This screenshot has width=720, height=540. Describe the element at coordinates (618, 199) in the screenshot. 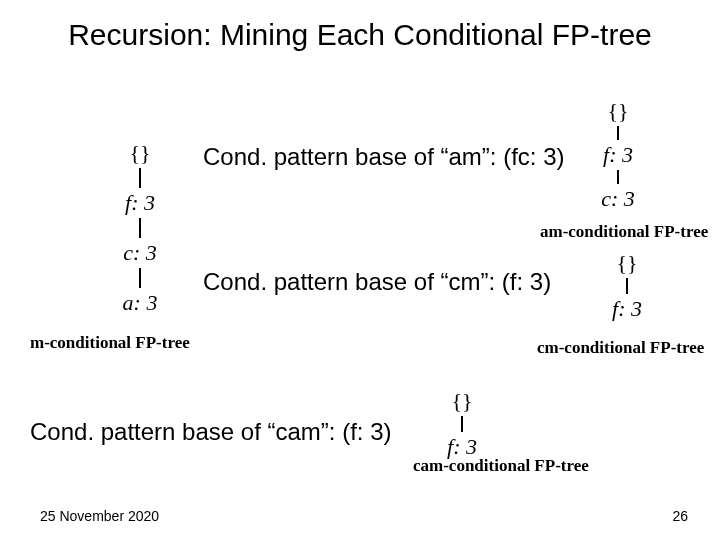

I see `tree-am-node-c: c: 3` at that location.